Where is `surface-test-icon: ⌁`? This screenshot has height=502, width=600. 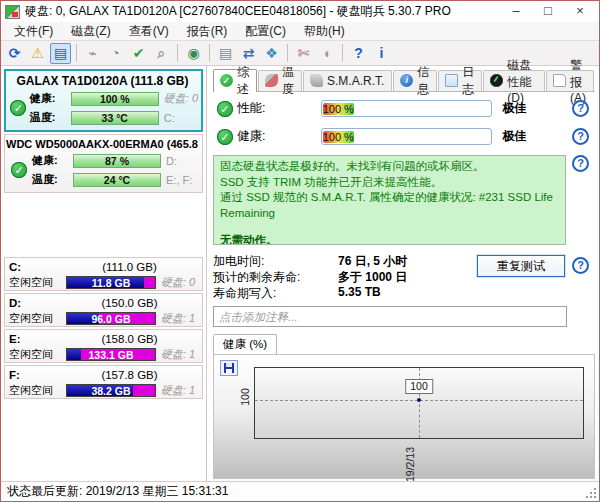 surface-test-icon: ⌁ is located at coordinates (92, 54).